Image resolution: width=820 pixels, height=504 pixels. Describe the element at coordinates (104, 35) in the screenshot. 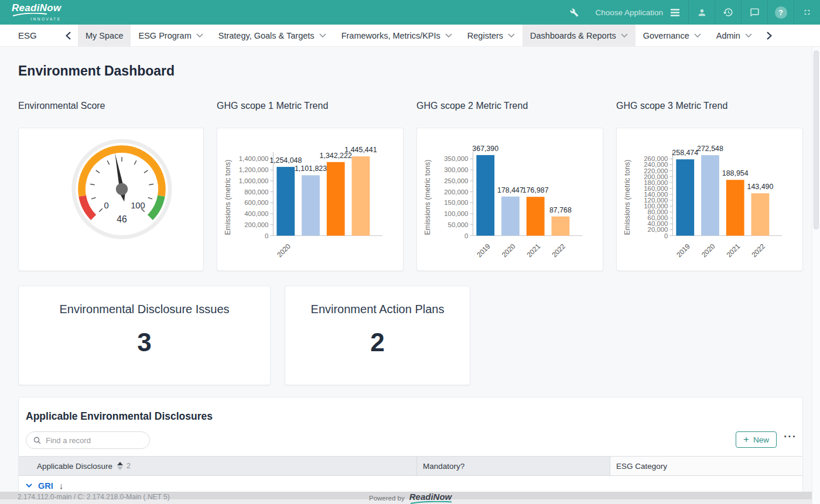

I see `nav-tab-my-space: My Space` at that location.